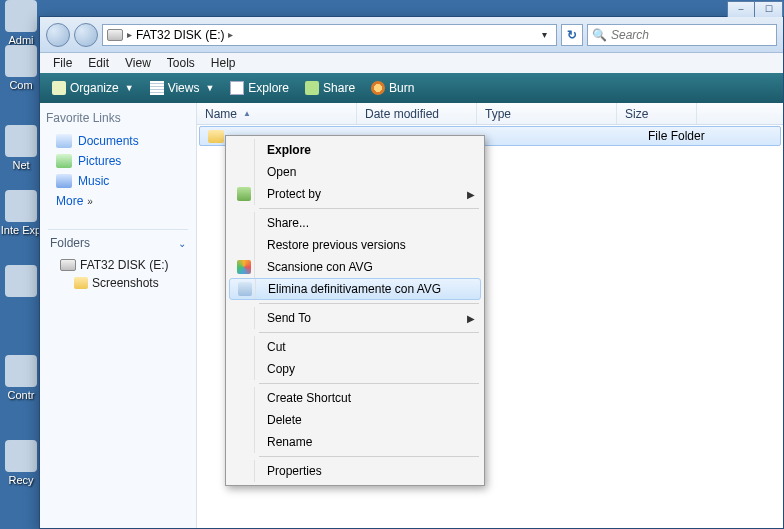 Image resolution: width=784 pixels, height=529 pixels. I want to click on menu-tools: Tools, so click(181, 63).